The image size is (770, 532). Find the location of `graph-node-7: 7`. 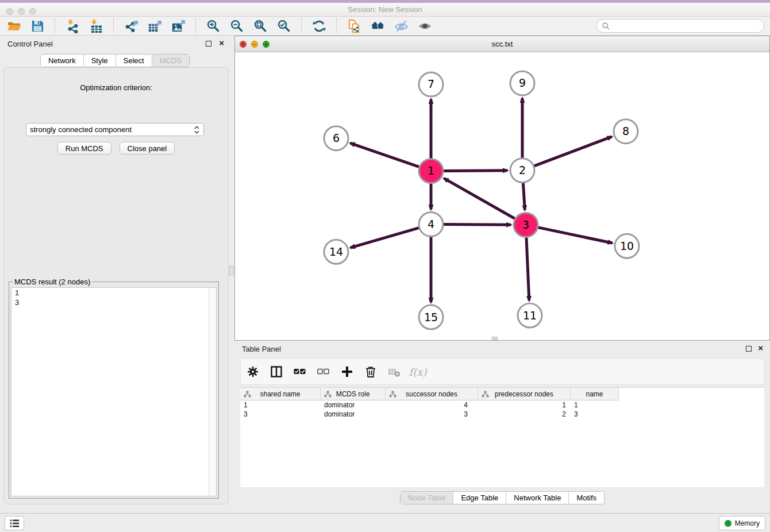

graph-node-7: 7 is located at coordinates (431, 84).